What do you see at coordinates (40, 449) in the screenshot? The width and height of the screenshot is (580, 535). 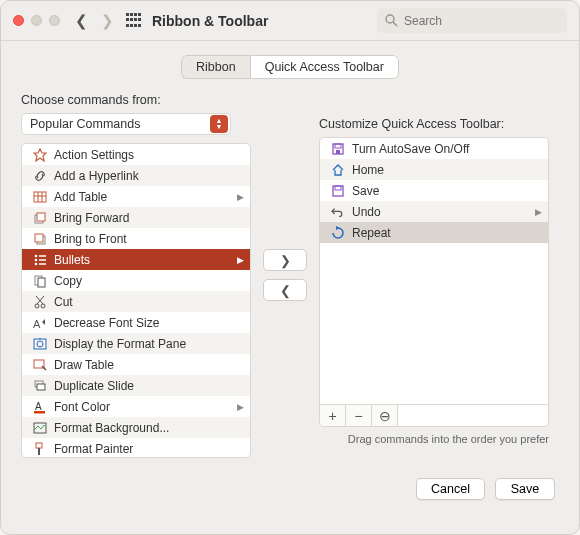 I see `painter-icon` at bounding box center [40, 449].